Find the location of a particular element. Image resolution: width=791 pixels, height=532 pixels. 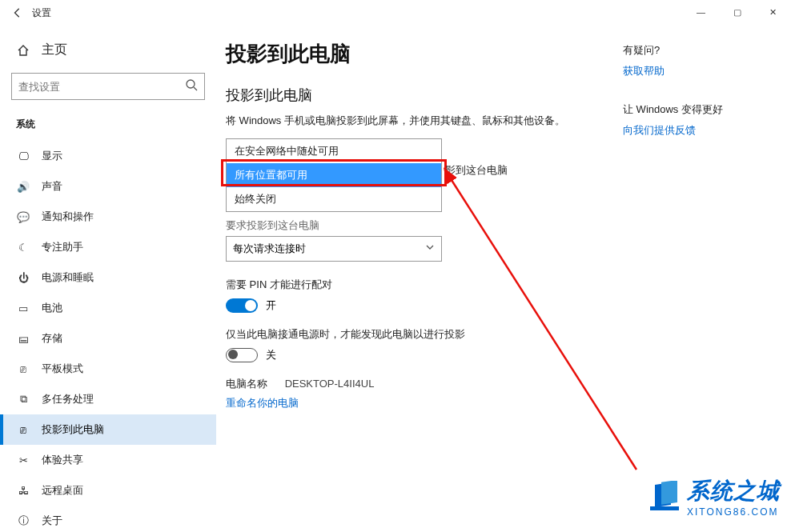

search-icon is located at coordinates (191, 86).